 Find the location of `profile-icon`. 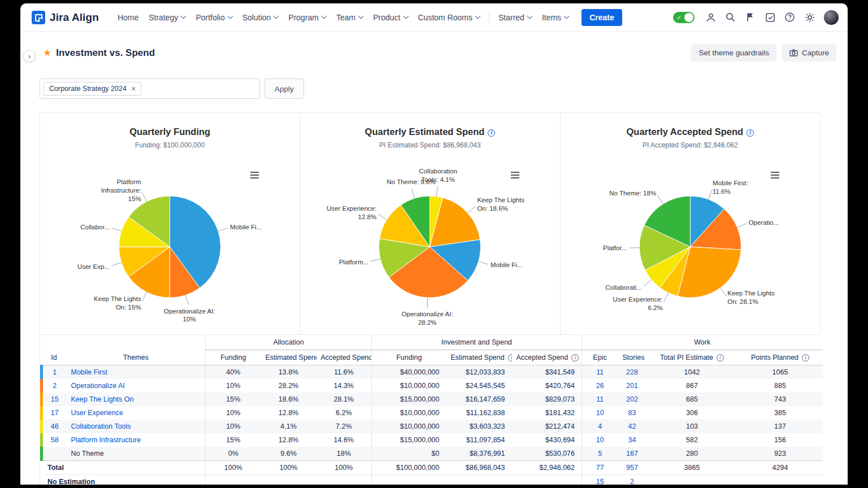

profile-icon is located at coordinates (711, 17).